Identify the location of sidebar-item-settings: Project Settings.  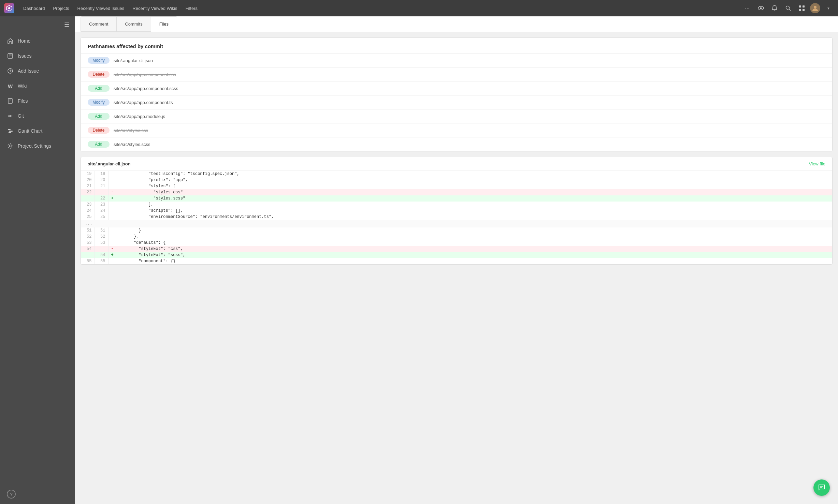
(38, 146).